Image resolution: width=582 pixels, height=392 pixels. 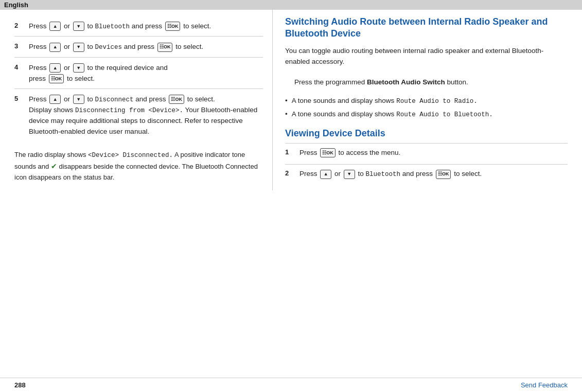 What do you see at coordinates (392, 114) in the screenshot?
I see `bullet-2-pre: A tone sounds and display shows Route Au…` at bounding box center [392, 114].